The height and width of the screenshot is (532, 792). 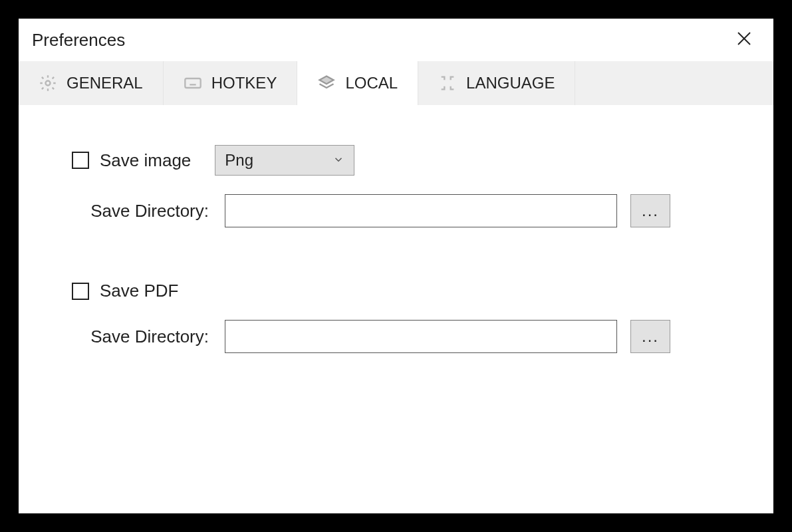 What do you see at coordinates (650, 336) in the screenshot?
I see `save-pdf-browse-button: ...` at bounding box center [650, 336].